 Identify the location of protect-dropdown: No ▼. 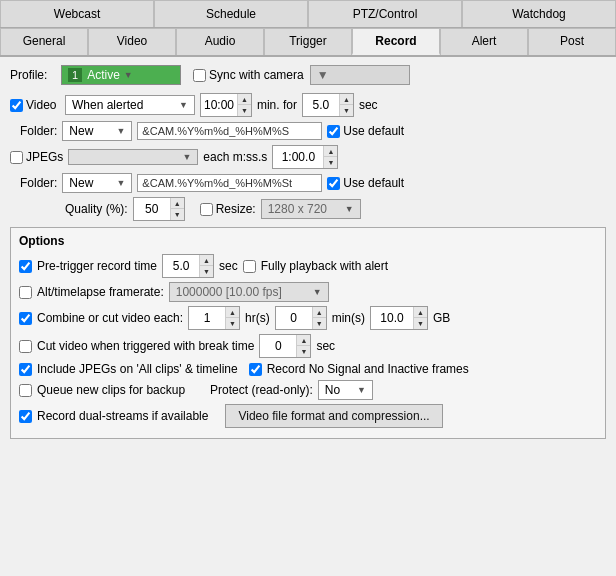
(346, 390).